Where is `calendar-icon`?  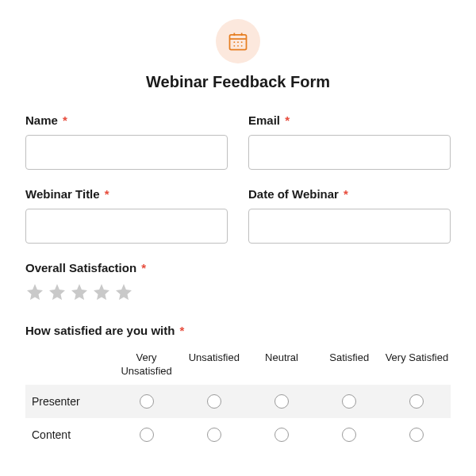 calendar-icon is located at coordinates (238, 41).